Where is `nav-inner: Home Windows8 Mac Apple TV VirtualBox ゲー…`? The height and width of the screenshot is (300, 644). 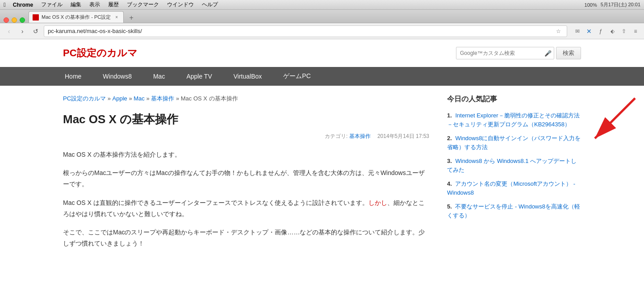
nav-inner: Home Windows8 Mac Apple TV VirtualBox ゲー… is located at coordinates (322, 76).